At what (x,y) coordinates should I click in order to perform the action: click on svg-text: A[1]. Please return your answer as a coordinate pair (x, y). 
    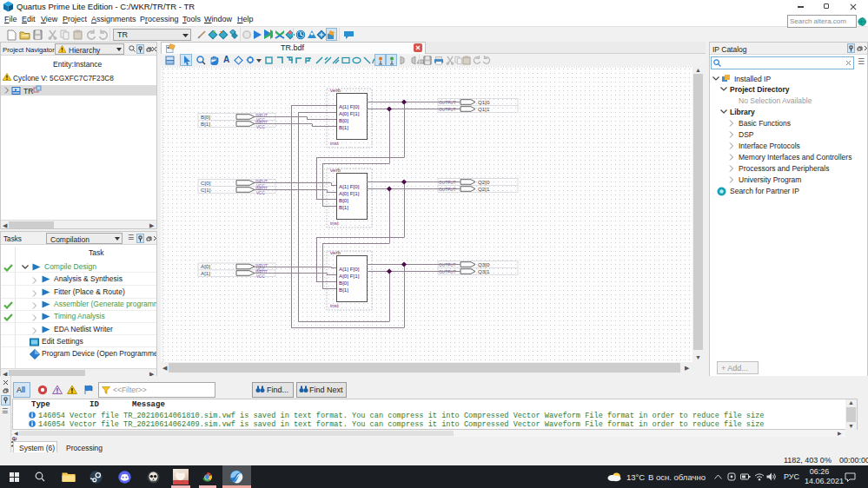
    Looking at the image, I should click on (205, 273).